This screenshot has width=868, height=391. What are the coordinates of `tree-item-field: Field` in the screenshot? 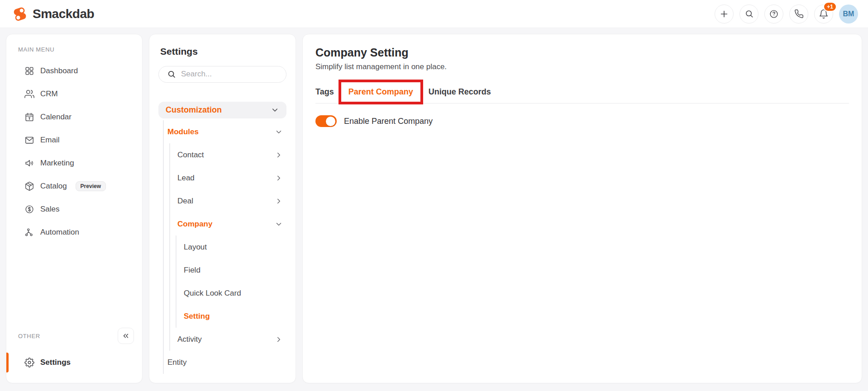 It's located at (232, 270).